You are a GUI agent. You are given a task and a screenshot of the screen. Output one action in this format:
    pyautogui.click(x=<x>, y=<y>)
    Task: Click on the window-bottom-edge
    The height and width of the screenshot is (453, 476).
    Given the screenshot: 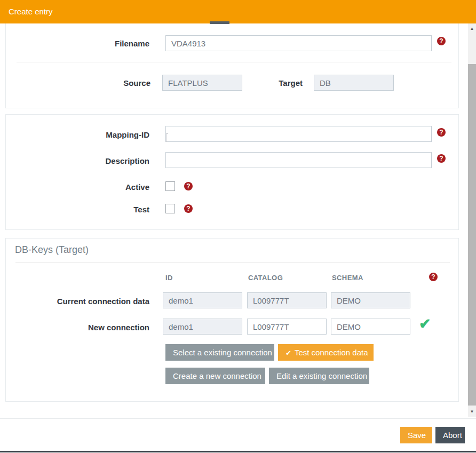 What is the action you would take?
    pyautogui.click(x=238, y=451)
    